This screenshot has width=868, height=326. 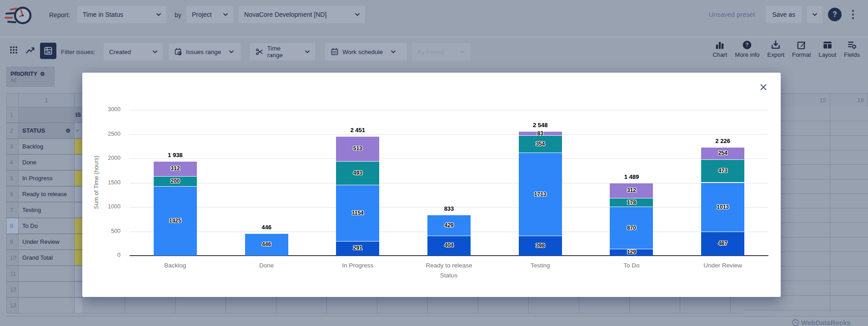 What do you see at coordinates (108, 158) in the screenshot?
I see `y-tick-label: 2000` at bounding box center [108, 158].